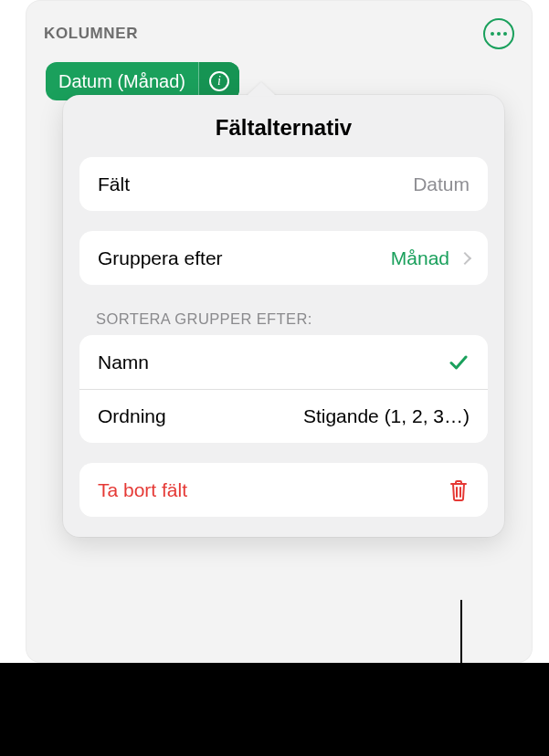 The height and width of the screenshot is (756, 549). I want to click on group-by-label: Gruppera efter, so click(161, 258).